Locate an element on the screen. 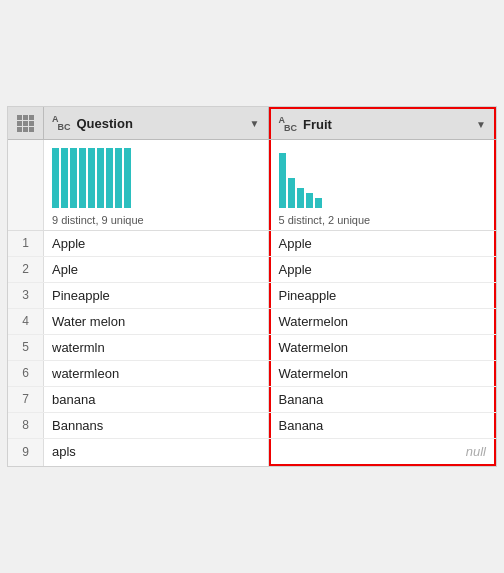  row-number: 9 is located at coordinates (26, 452).